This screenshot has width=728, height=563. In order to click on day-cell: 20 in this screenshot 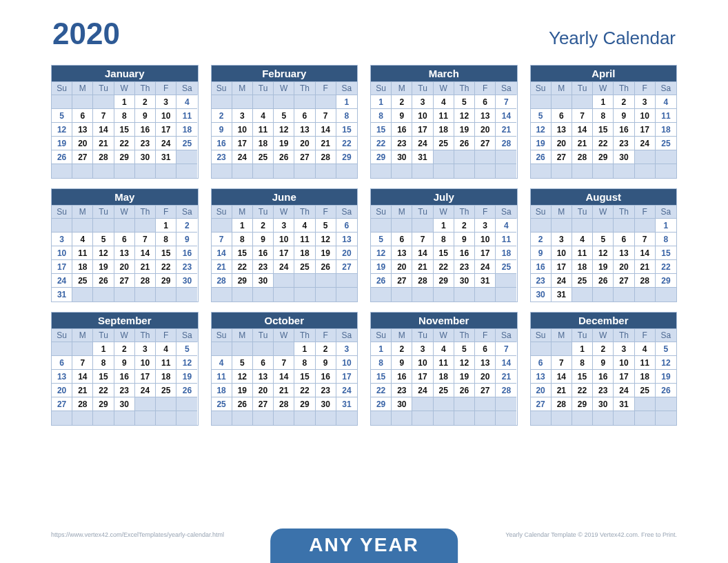, I will do `click(305, 144)`.